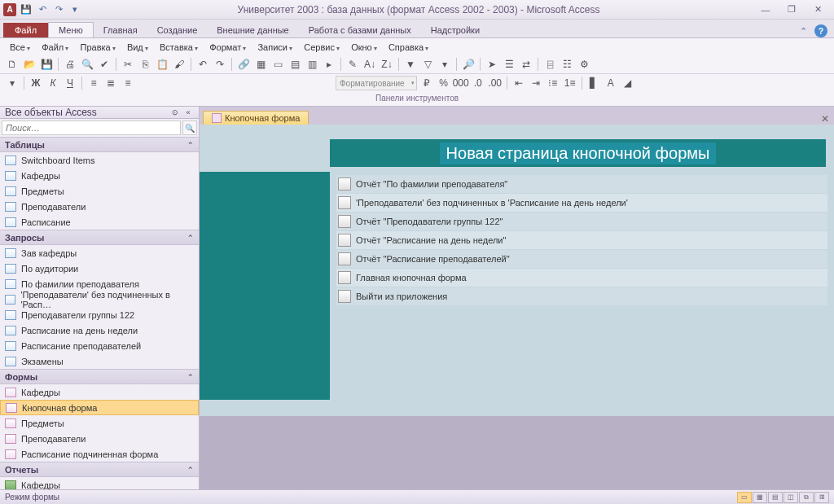  Describe the element at coordinates (190, 128) in the screenshot. I see `search-button: 🔍` at that location.